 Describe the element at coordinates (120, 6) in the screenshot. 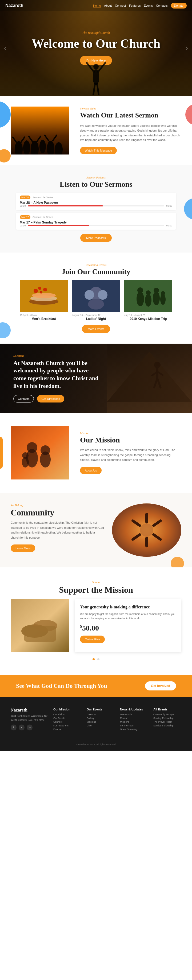

I see `nav-link-connect: Connect` at that location.